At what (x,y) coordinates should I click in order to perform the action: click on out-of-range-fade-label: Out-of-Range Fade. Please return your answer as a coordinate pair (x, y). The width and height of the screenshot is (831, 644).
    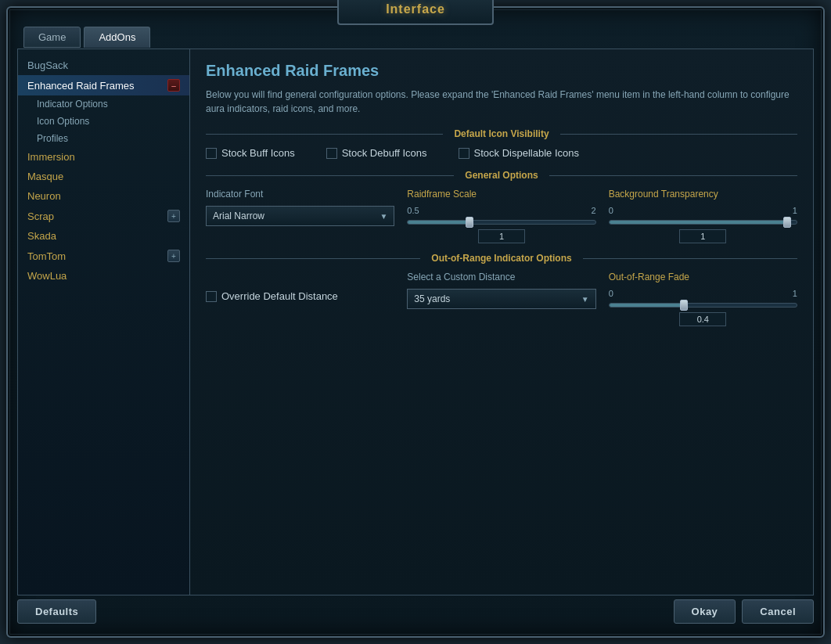
    Looking at the image, I should click on (703, 277).